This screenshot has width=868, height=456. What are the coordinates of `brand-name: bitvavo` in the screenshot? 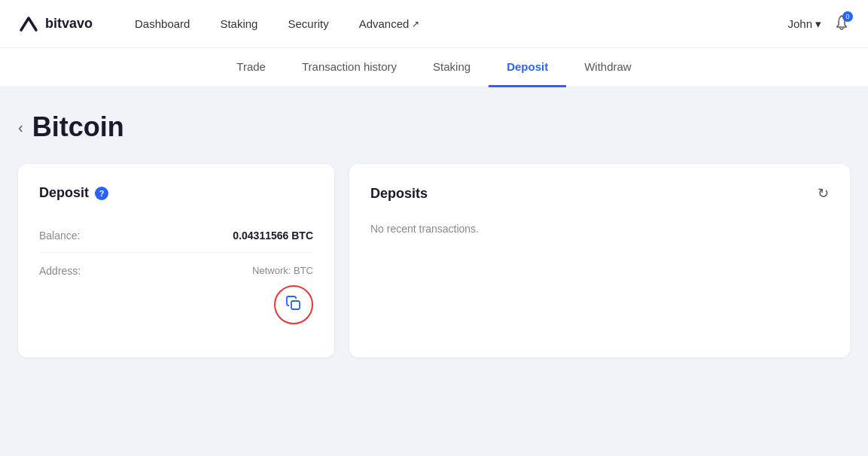 It's located at (69, 24).